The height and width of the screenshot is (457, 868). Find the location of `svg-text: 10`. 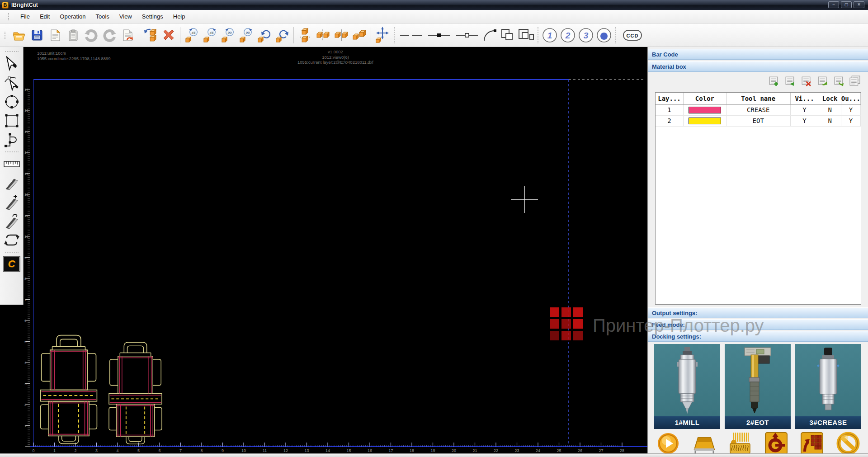

svg-text: 10 is located at coordinates (26, 237).